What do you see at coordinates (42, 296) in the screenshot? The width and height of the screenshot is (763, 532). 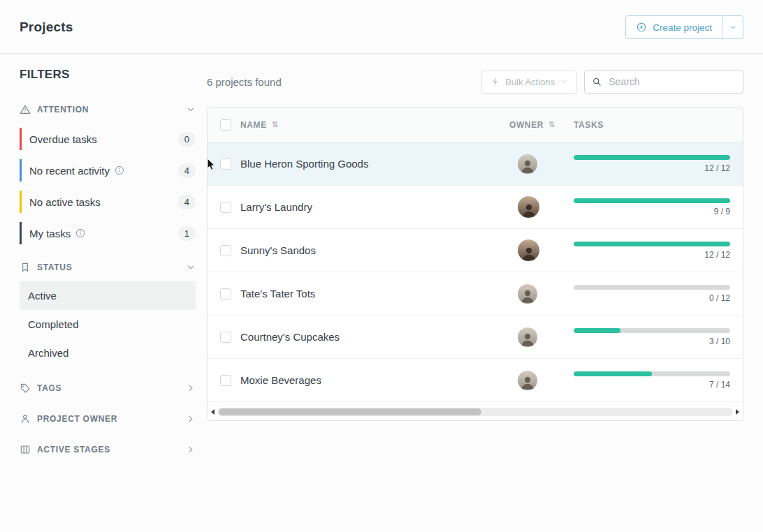 I see `status-label: Active` at bounding box center [42, 296].